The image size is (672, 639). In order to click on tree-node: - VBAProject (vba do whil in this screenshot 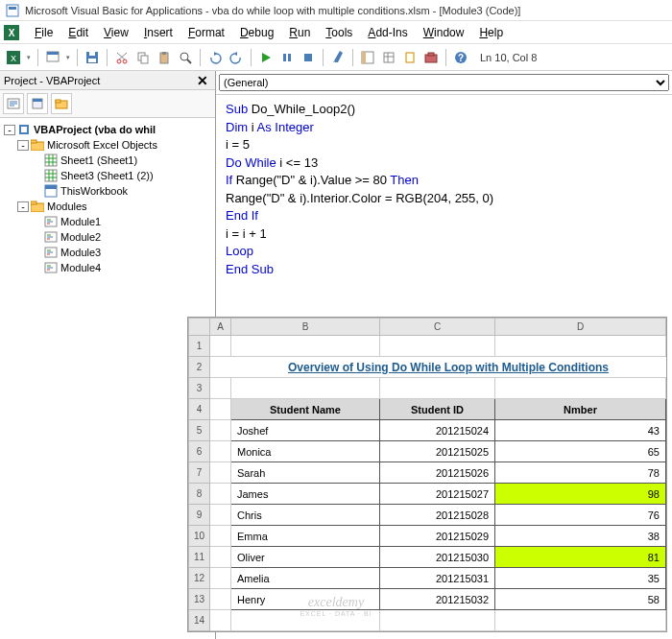, I will do `click(108, 130)`.